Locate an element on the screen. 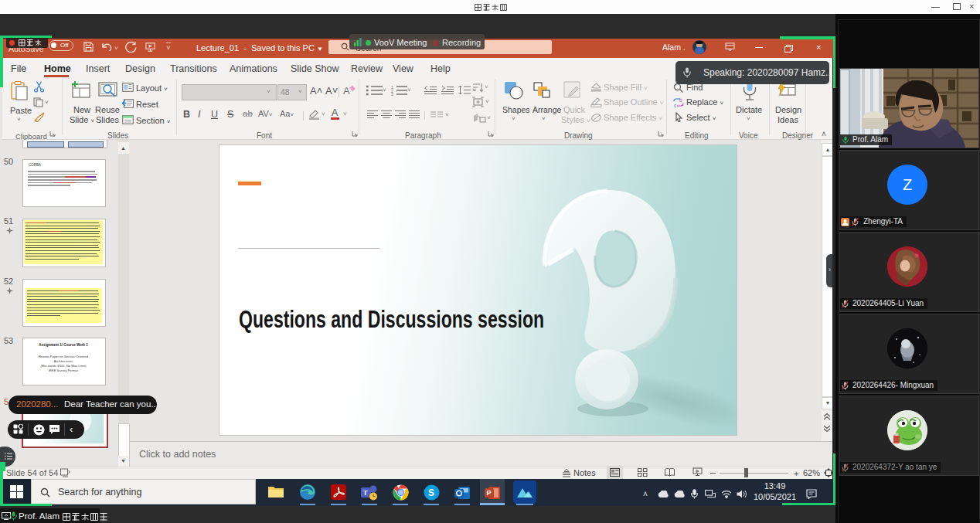  svg-text: c is located at coordinates (675, 105).